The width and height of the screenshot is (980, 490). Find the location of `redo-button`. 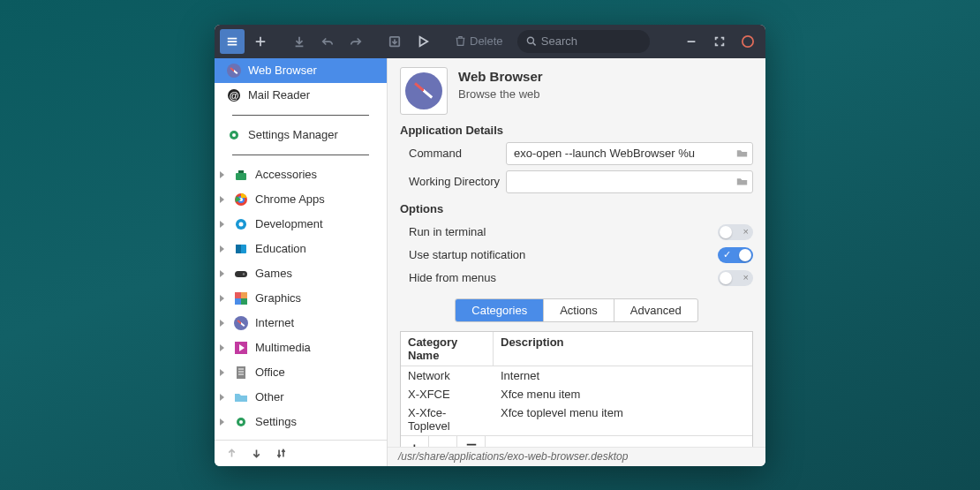

redo-button is located at coordinates (356, 41).